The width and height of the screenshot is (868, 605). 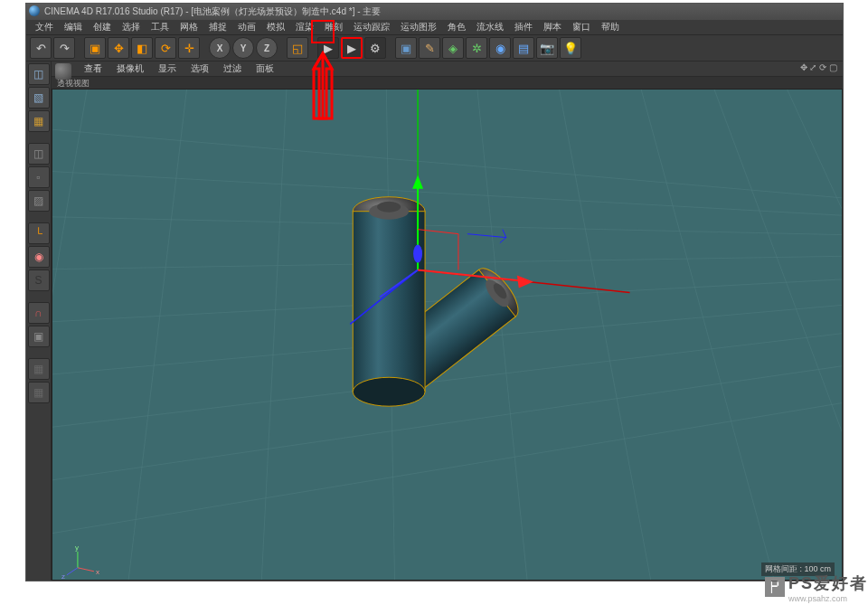 What do you see at coordinates (212, 11) in the screenshot?
I see `window-title: CINEMA 4D R17.016 Studio (R17) - [电池案例（灯…` at bounding box center [212, 11].